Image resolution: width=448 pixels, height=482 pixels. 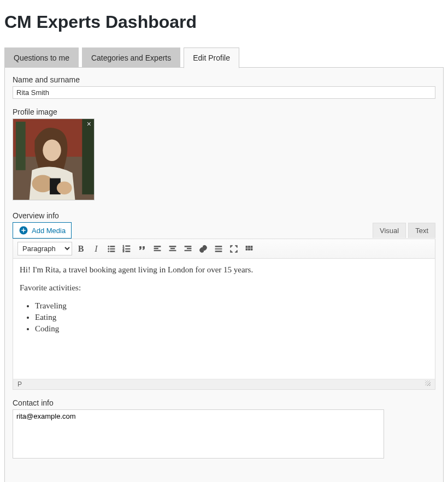 I want to click on tab-edit-profile: Edit Profile, so click(x=211, y=58).